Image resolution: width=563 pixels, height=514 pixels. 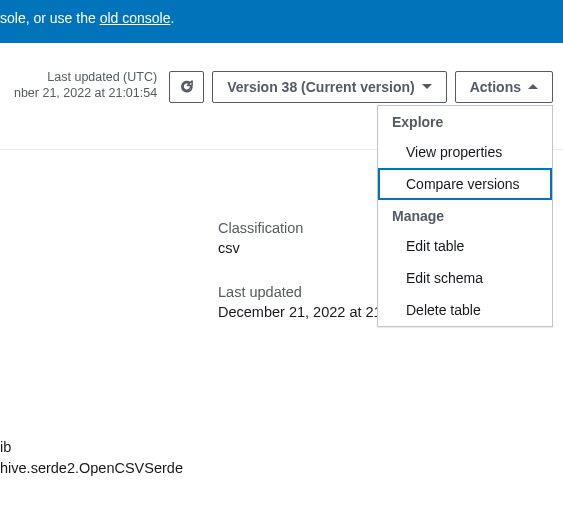 What do you see at coordinates (321, 87) in the screenshot?
I see `version-selector-label: Version 38 (Current version)` at bounding box center [321, 87].